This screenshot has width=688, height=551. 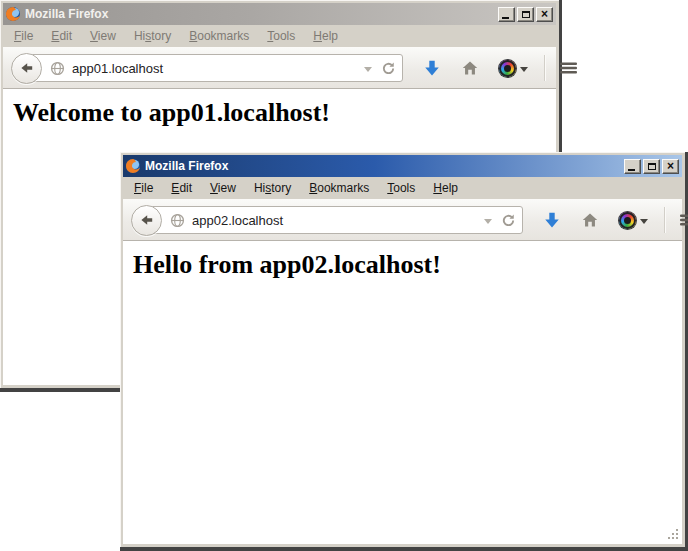 What do you see at coordinates (673, 534) in the screenshot?
I see `resize-grip` at bounding box center [673, 534].